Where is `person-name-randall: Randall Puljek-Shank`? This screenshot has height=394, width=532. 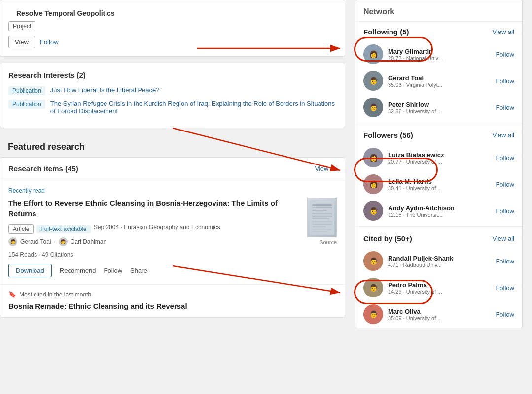
person-name-randall: Randall Puljek-Shank is located at coordinates (439, 258).